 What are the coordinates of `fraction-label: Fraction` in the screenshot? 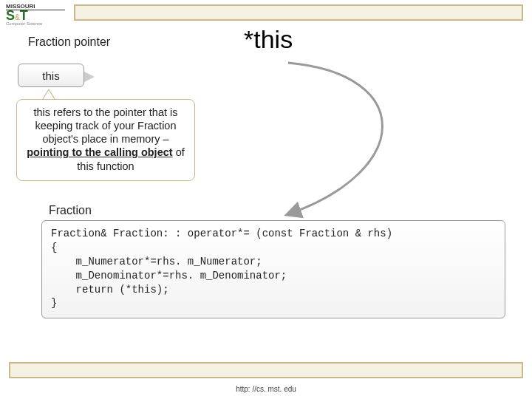 It's located at (70, 211).